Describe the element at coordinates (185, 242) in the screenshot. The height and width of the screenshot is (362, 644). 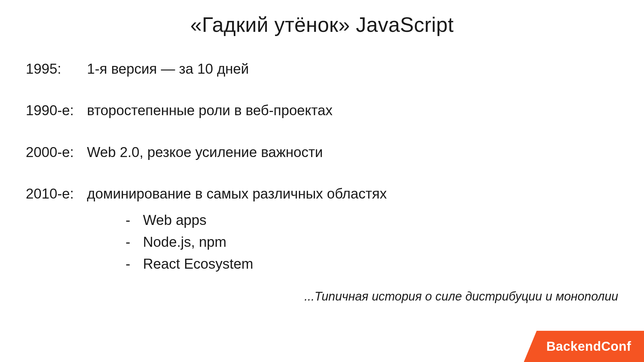
I see `list-item-text: Node.js, npm` at that location.